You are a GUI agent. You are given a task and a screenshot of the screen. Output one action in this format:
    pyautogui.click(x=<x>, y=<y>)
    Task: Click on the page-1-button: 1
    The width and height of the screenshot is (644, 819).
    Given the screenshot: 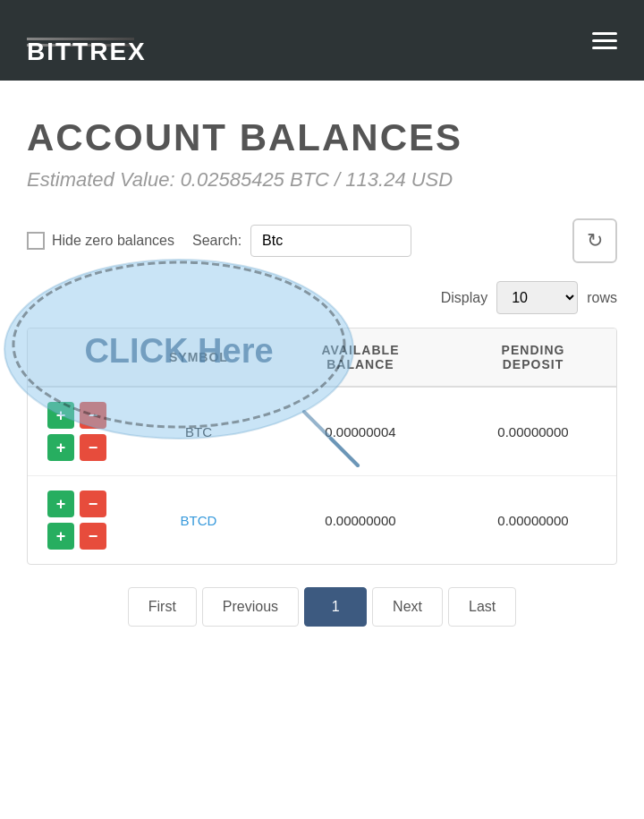 What is the action you would take?
    pyautogui.click(x=335, y=607)
    